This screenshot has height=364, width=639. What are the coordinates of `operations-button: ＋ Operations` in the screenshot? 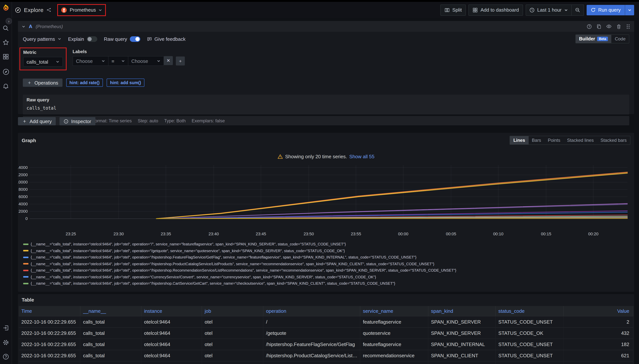 It's located at (42, 82).